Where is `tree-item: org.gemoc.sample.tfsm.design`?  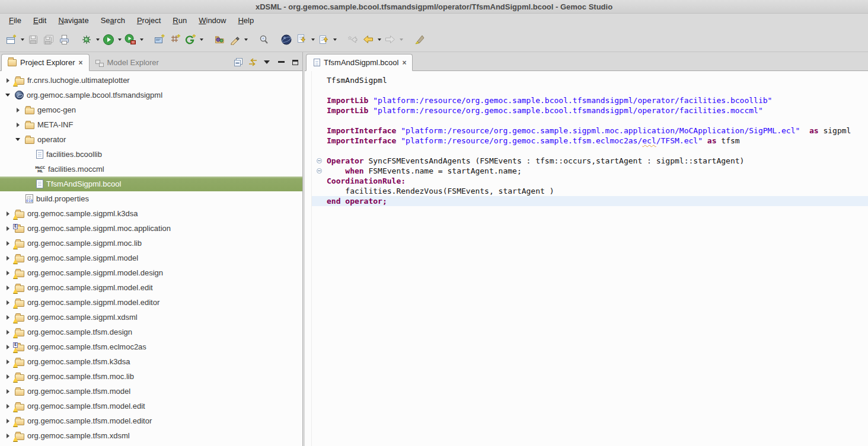
tree-item: org.gemoc.sample.tfsm.design is located at coordinates (151, 332).